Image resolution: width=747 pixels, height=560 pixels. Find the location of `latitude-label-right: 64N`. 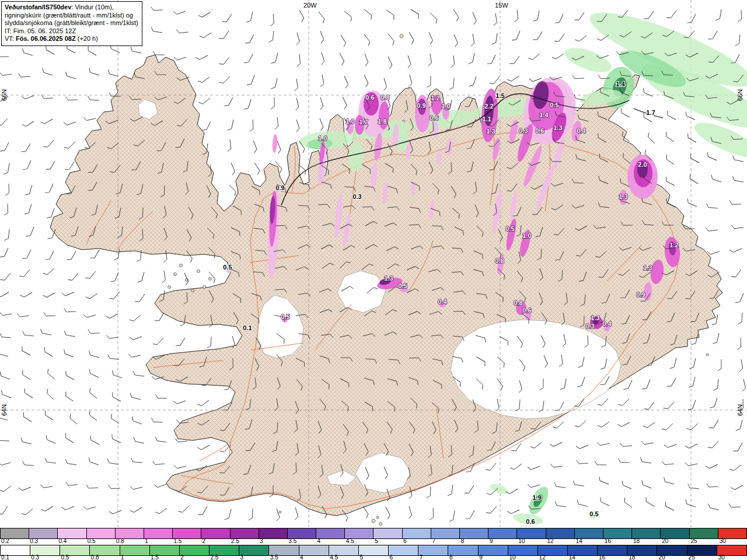

latitude-label-right: 64N is located at coordinates (740, 410).